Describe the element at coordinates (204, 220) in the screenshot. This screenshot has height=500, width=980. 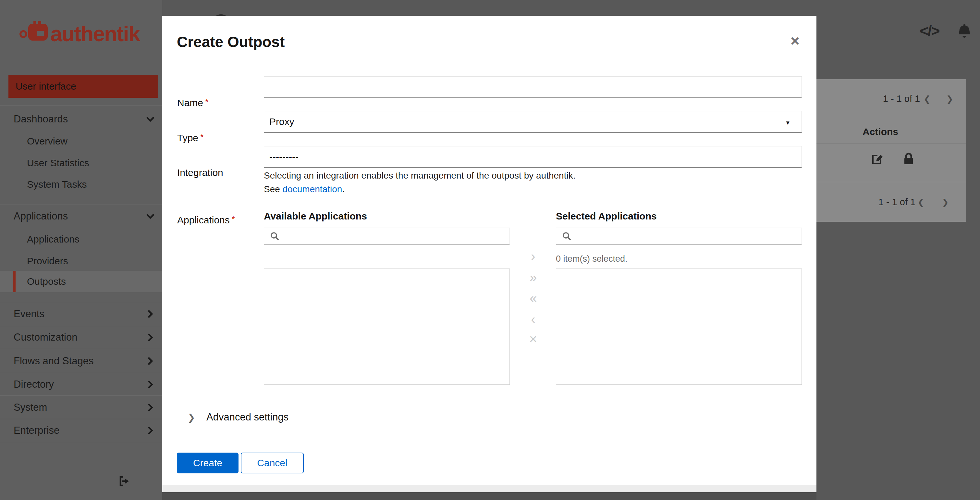
I see `label-text: Applications` at that location.